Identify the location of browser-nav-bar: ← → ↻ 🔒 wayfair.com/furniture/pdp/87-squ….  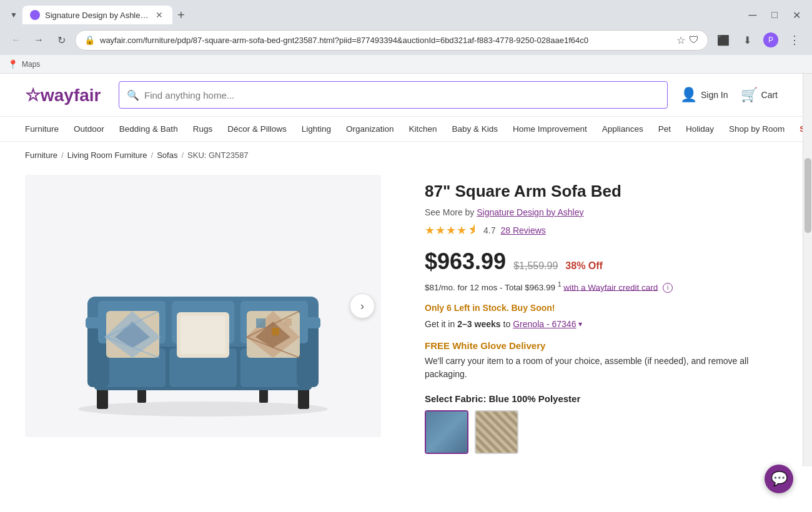
(406, 40).